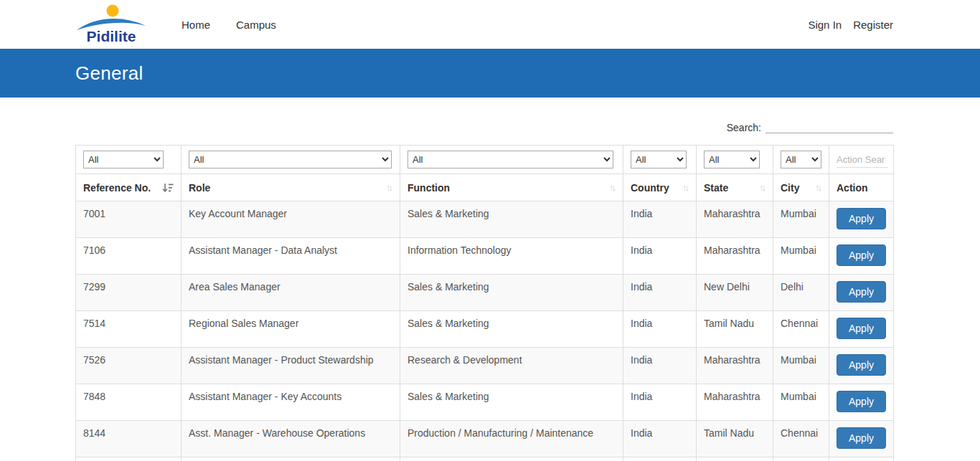 This screenshot has height=461, width=980. What do you see at coordinates (735, 188) in the screenshot?
I see `column-header-state: State↑↓` at bounding box center [735, 188].